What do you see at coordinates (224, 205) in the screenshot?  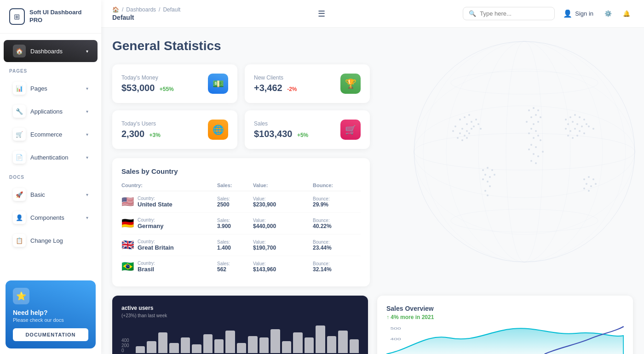 I see `sales-value: 2500` at bounding box center [224, 205].